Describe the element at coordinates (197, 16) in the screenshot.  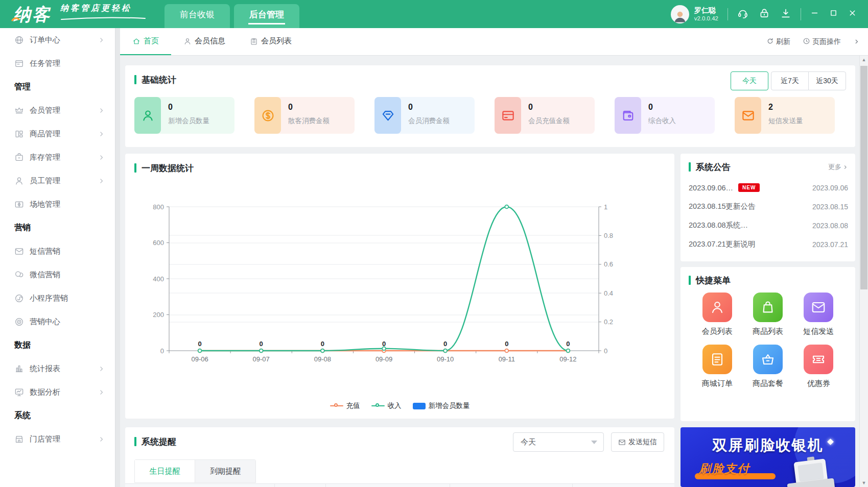
I see `nav-tab-cashier: 前台收银` at that location.